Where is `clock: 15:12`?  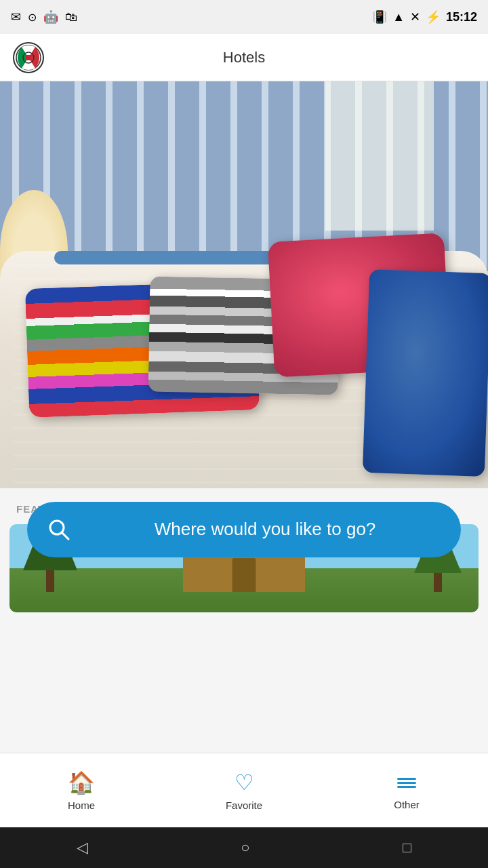 clock: 15:12 is located at coordinates (462, 18).